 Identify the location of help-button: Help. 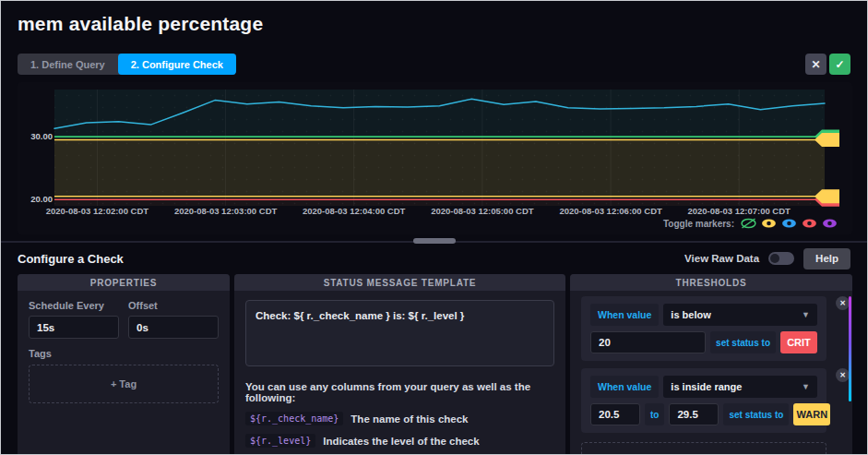
(826, 258).